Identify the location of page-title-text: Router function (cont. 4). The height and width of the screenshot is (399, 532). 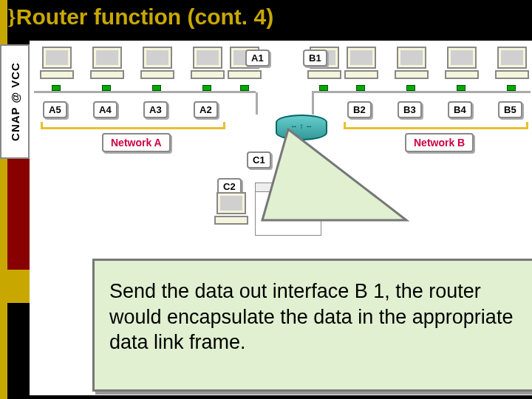
(145, 16).